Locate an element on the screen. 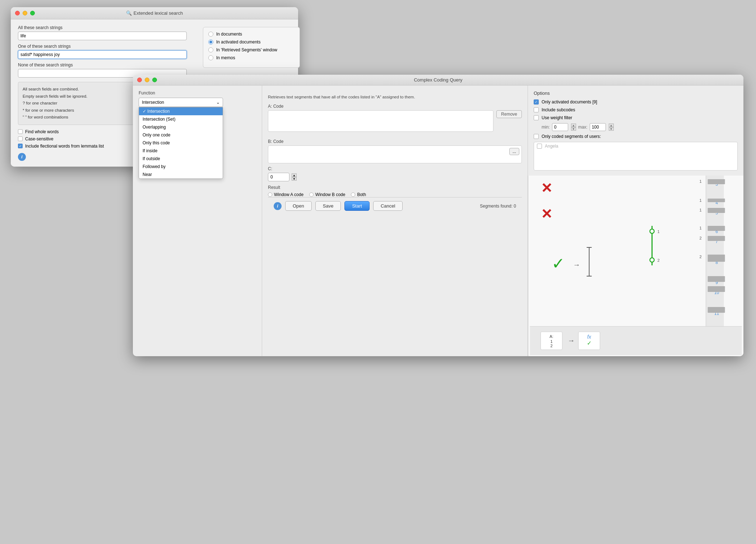 Image resolution: width=756 pixels, height=544 pixels. dropdown-item-overlapping: Overlapping is located at coordinates (181, 127).